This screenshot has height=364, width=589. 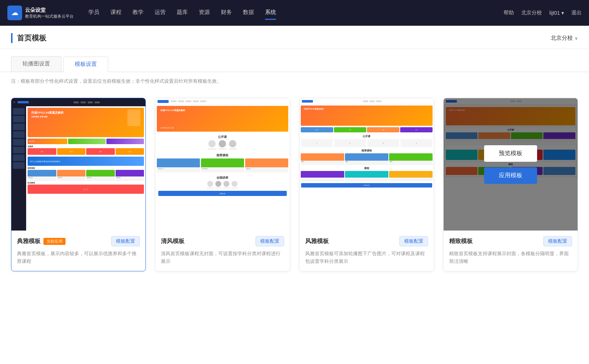 I want to click on config-btn-3: 模板配置, so click(x=414, y=241).